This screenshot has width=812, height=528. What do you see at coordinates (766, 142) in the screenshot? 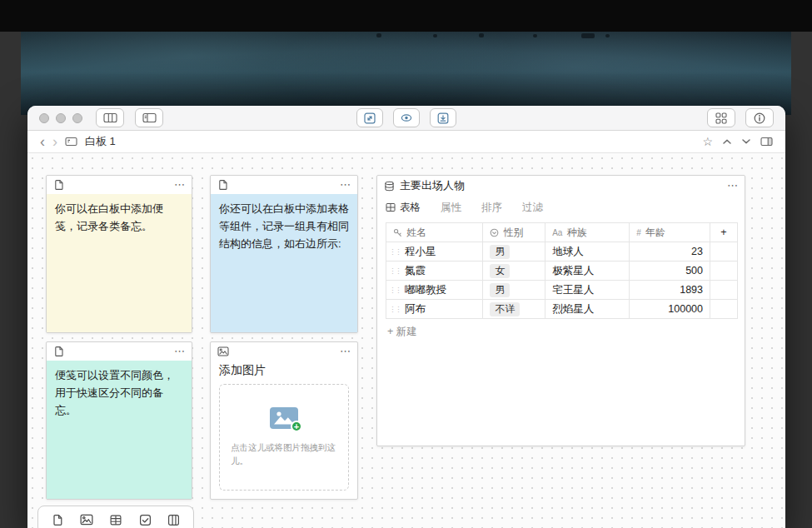
I see `split-view-button` at bounding box center [766, 142].